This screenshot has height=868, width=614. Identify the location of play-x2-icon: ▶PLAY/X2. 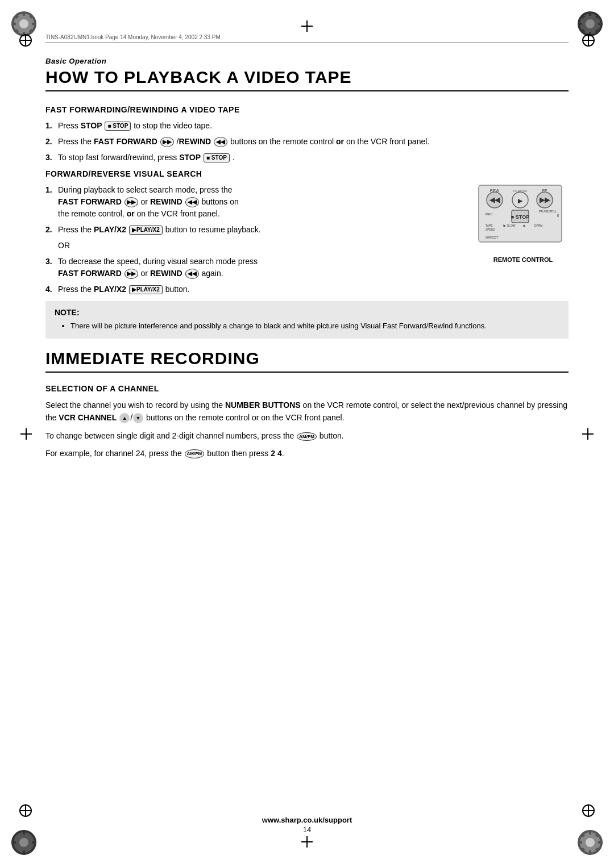
(146, 230).